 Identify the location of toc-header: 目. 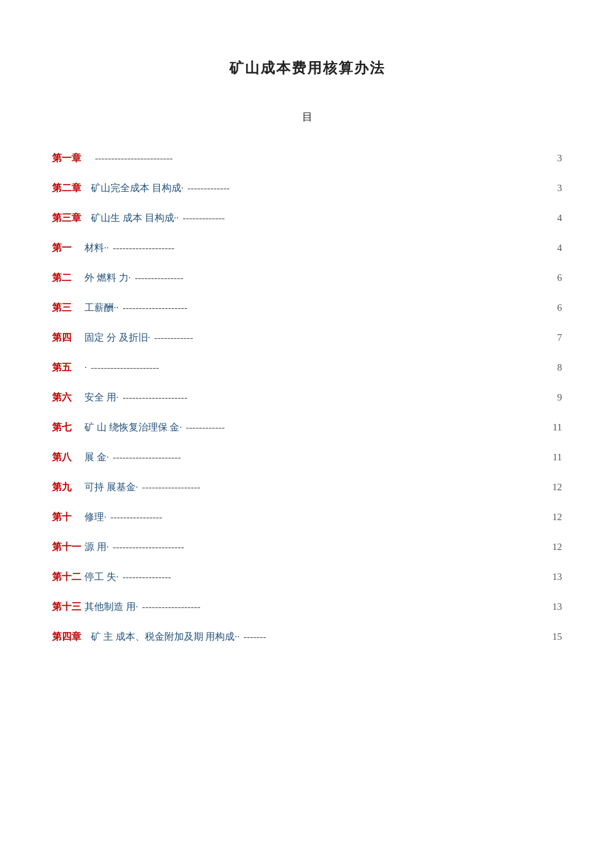
(307, 117).